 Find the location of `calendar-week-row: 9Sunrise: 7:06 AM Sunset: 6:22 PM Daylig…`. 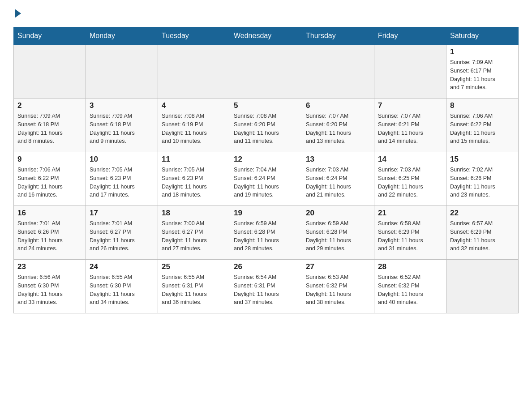

calendar-week-row: 9Sunrise: 7:06 AM Sunset: 6:22 PM Daylig… is located at coordinates (266, 179).